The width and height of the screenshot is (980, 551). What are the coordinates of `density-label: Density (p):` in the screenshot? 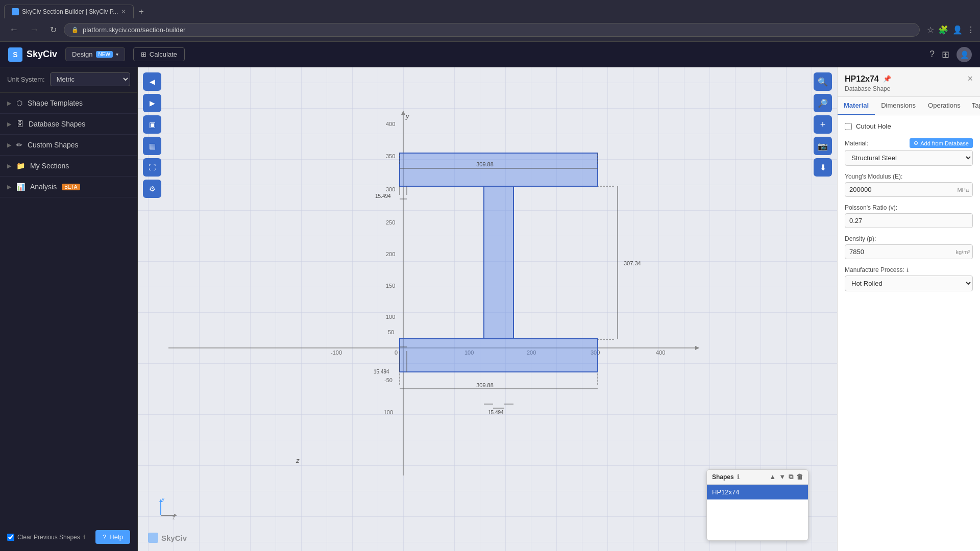 It's located at (909, 239).